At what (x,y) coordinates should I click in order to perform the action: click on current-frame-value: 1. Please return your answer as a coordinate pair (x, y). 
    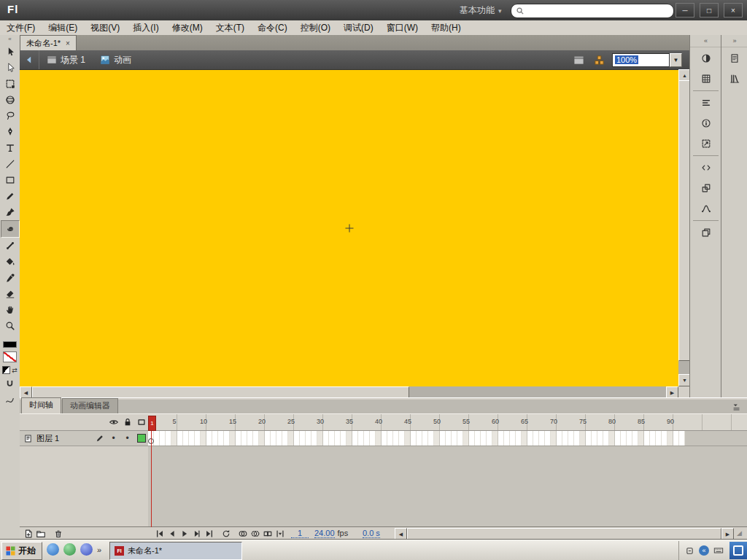
    Looking at the image, I should click on (300, 534).